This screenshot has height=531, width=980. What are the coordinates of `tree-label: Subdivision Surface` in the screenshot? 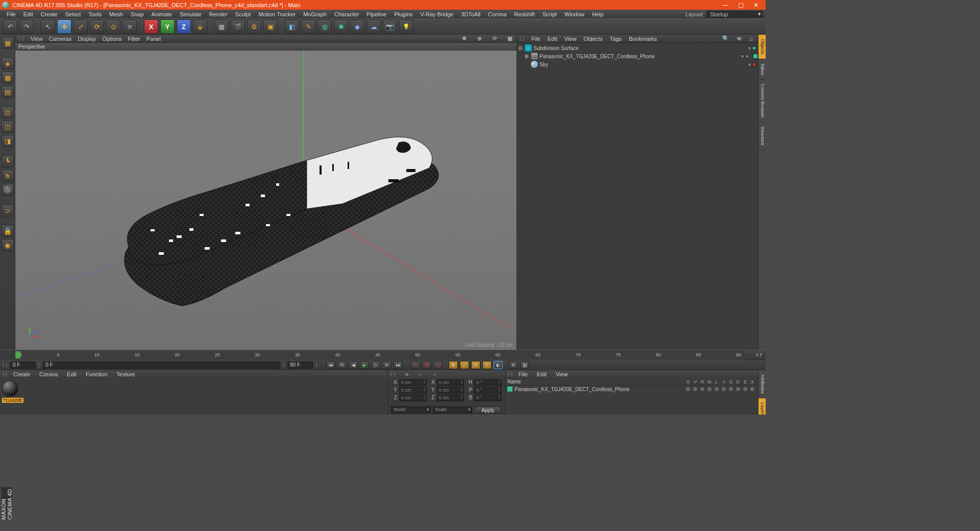 It's located at (641, 48).